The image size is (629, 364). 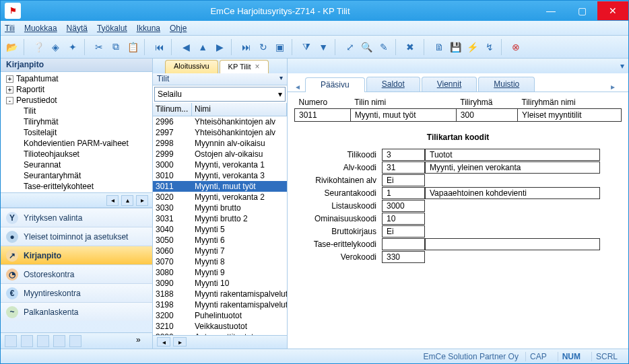 I want to click on table-row: 3000Myynti, verokanta 1, so click(x=220, y=165).